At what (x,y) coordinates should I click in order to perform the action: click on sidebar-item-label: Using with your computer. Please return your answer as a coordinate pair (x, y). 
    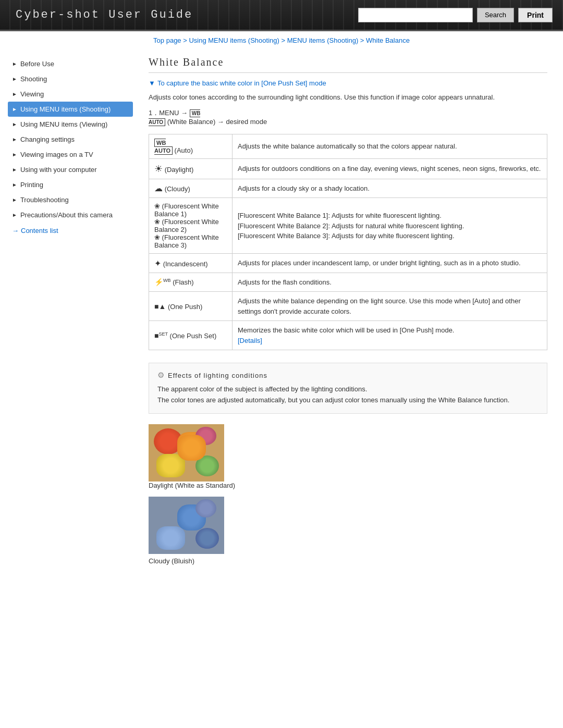
    Looking at the image, I should click on (58, 170).